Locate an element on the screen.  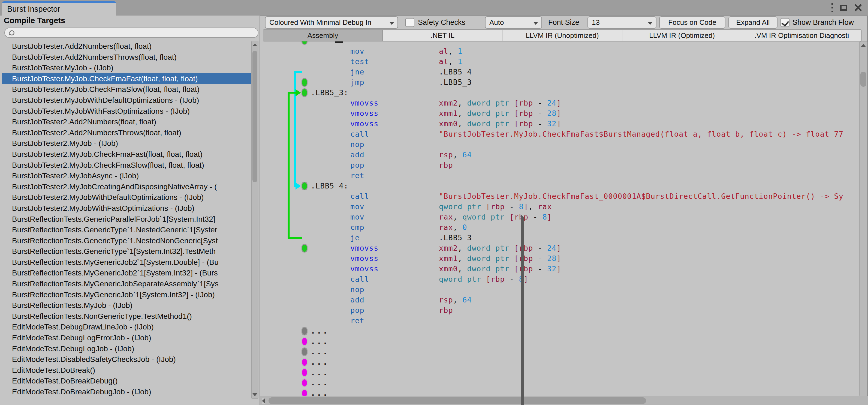
list-item: EditModeTest.DisabledSafetyChecksJob - (… is located at coordinates (127, 359).